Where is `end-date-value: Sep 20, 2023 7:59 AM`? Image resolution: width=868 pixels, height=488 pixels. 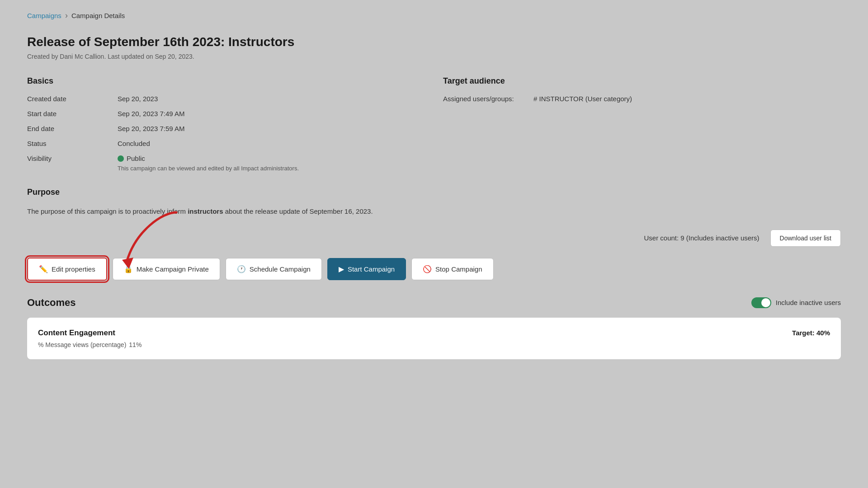
end-date-value: Sep 20, 2023 7:59 AM is located at coordinates (271, 128).